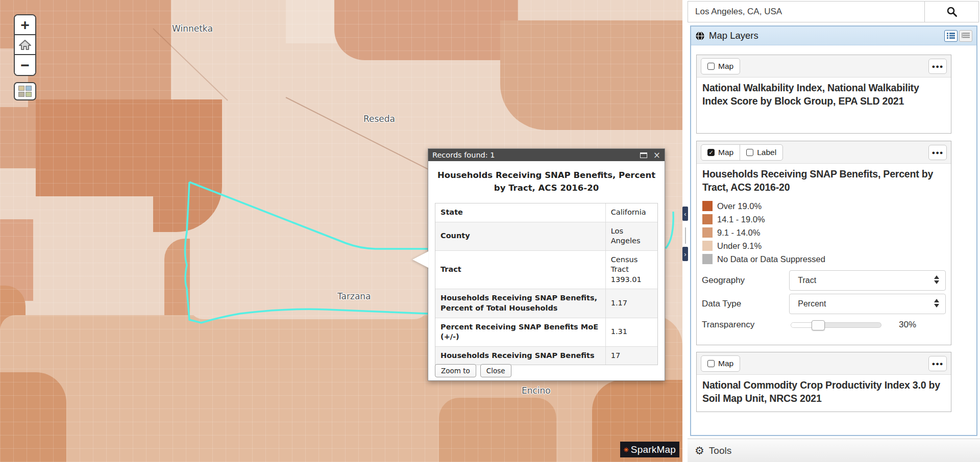  What do you see at coordinates (536, 391) in the screenshot?
I see `map-label-encino: Encino` at bounding box center [536, 391].